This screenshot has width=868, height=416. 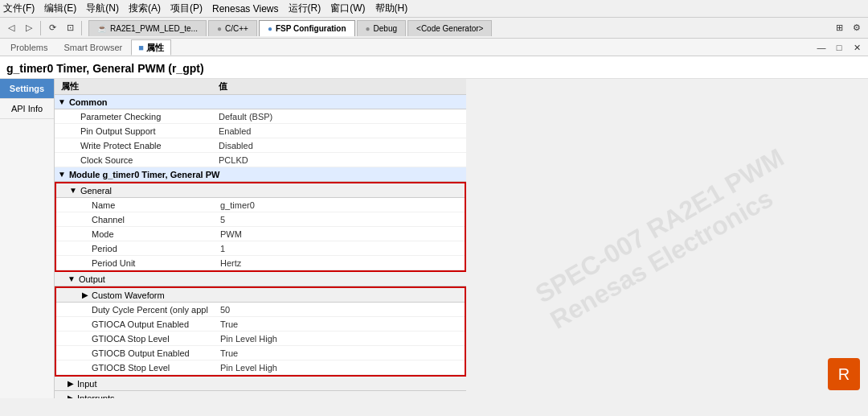 What do you see at coordinates (27, 109) in the screenshot?
I see `sidebar-api-info-tab: API Info` at bounding box center [27, 109].